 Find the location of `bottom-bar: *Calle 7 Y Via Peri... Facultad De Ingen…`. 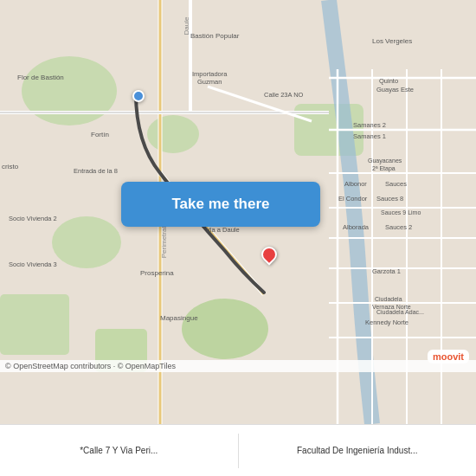

bottom-bar: *Calle 7 Y Via Peri... Facultad De Ingen… is located at coordinates (238, 450).